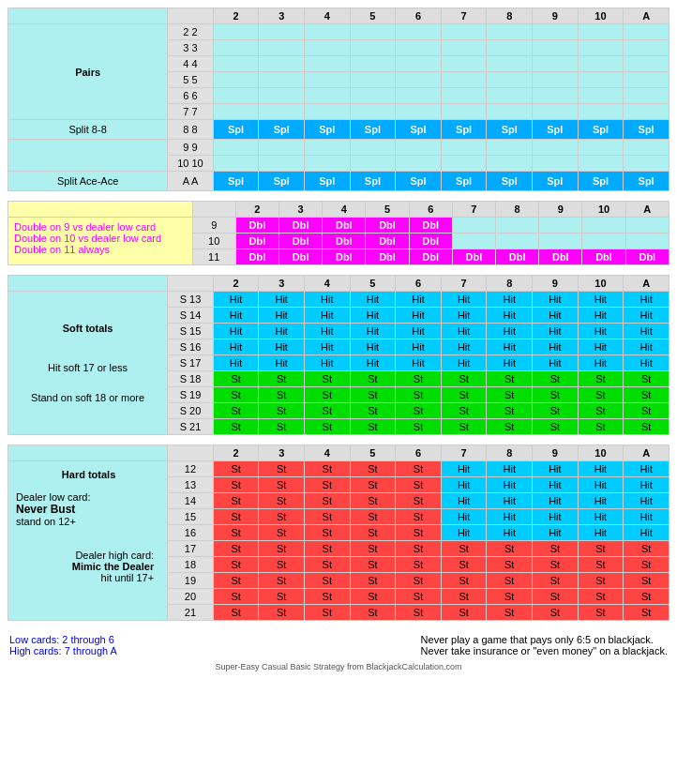 The width and height of the screenshot is (677, 784). Describe the element at coordinates (88, 497) in the screenshot. I see `hard-note-0: Dealer low card:` at that location.